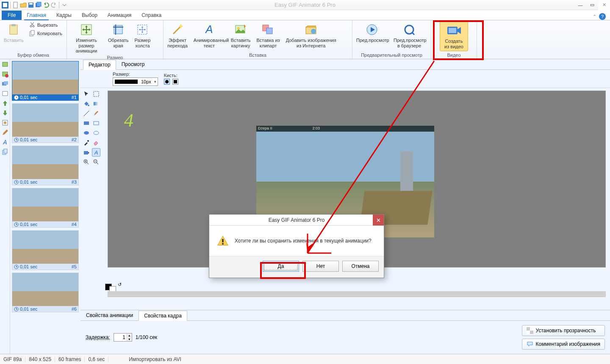  What do you see at coordinates (209, 36) in the screenshot?
I see `animated-text-button: AАнимированный текст` at bounding box center [209, 36].